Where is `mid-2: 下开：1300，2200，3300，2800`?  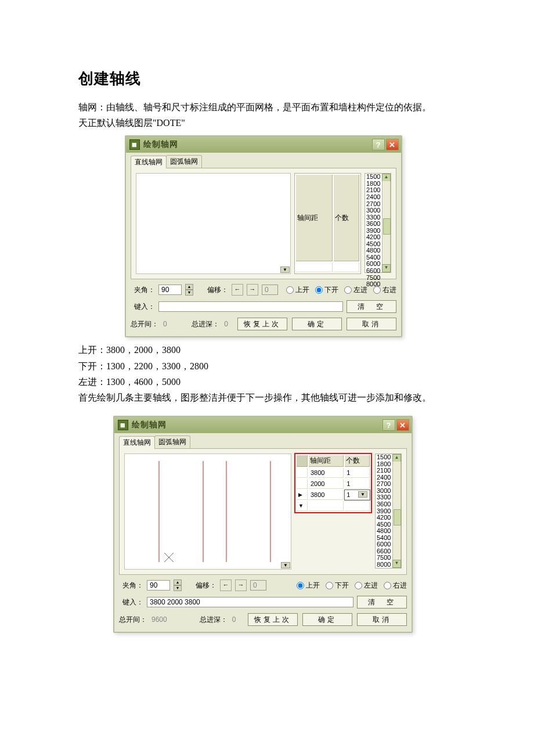
mid-2: 下开：1300，2200，3300，2800 is located at coordinates (268, 366).